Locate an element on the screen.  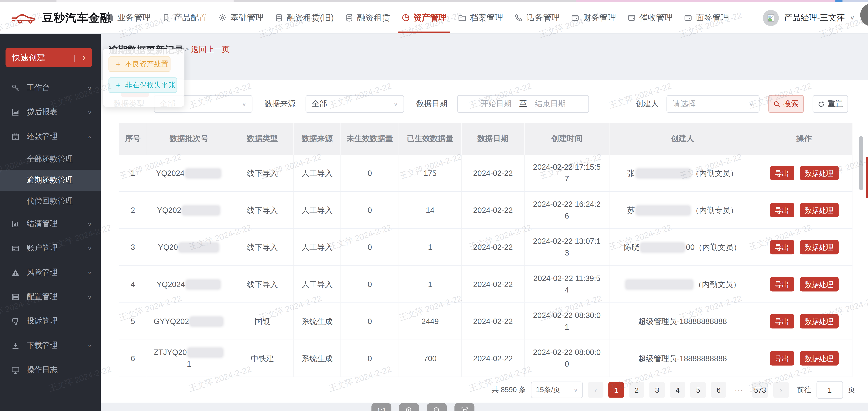
column-header: 操作 is located at coordinates (804, 139).